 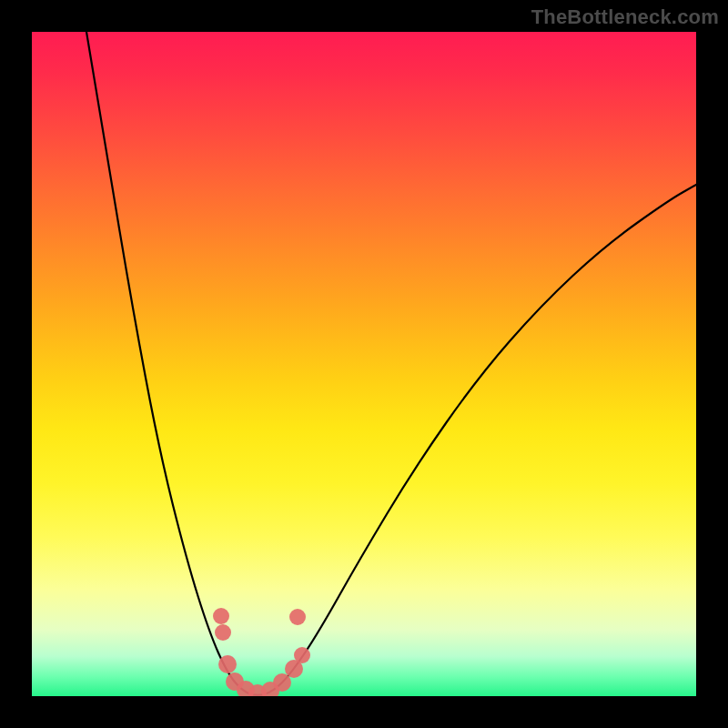 What do you see at coordinates (625, 17) in the screenshot?
I see `watermark-text: TheBottleneck.com` at bounding box center [625, 17].